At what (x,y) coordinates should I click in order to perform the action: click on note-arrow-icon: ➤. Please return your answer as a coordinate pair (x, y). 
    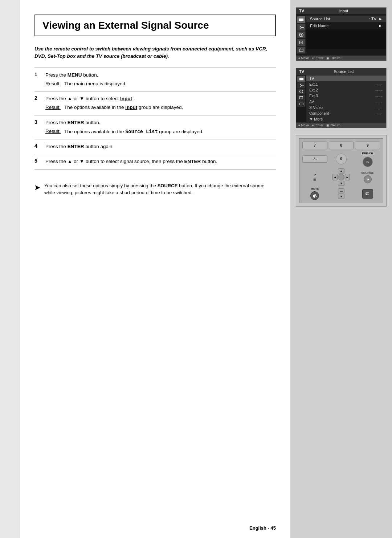
    Looking at the image, I should click on (37, 189).